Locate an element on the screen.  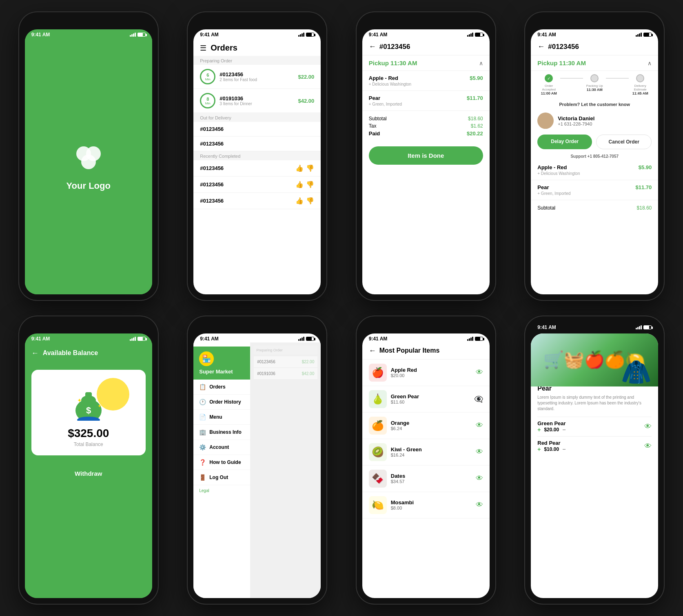
visibility-icon-5: 👁 is located at coordinates (479, 479).